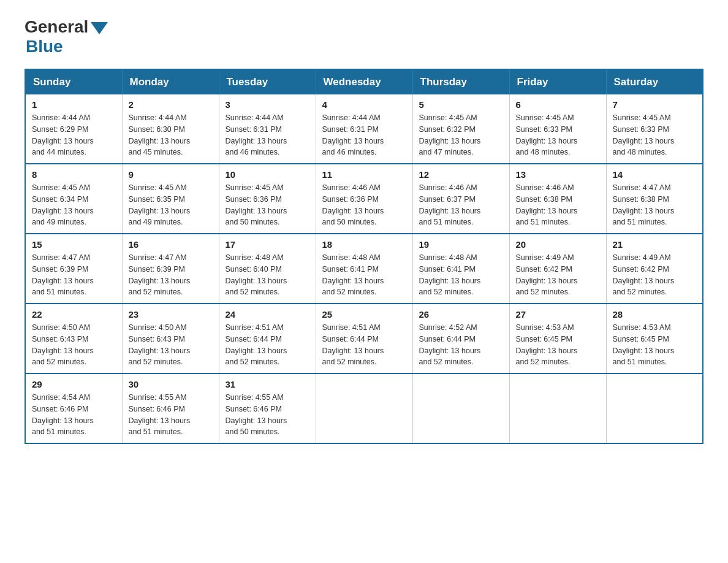  What do you see at coordinates (558, 314) in the screenshot?
I see `day-number: 27` at bounding box center [558, 314].